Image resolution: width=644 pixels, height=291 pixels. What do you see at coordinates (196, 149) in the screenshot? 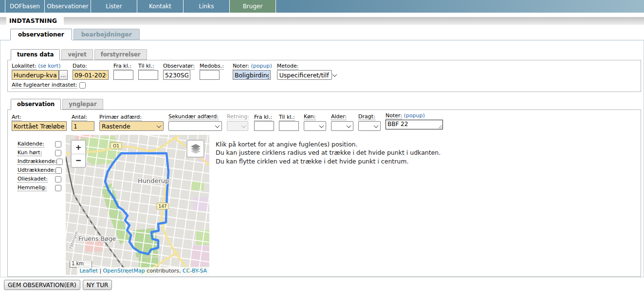
I see `map-layers-control` at bounding box center [196, 149].